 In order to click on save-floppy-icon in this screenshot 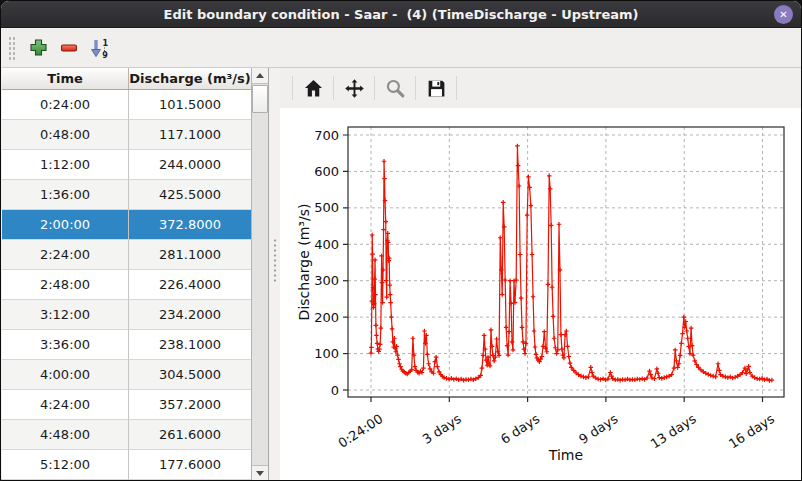, I will do `click(436, 88)`.